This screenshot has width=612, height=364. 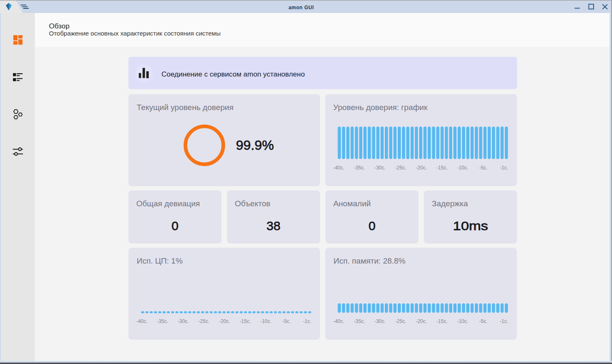 What do you see at coordinates (381, 107) in the screenshot?
I see `svg-text: Уровень доверия: график` at bounding box center [381, 107].